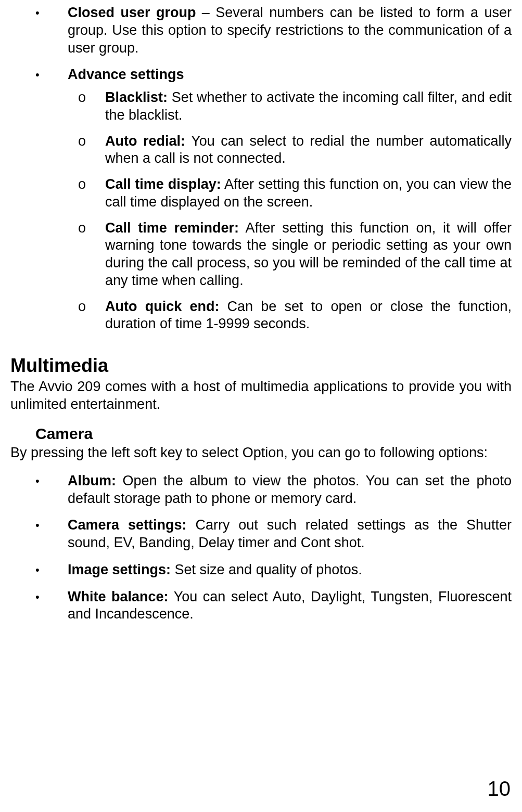 The image size is (522, 812). Describe the element at coordinates (308, 150) in the screenshot. I see `sub-bullet-content: Auto redial: You can select to redial th…` at that location.